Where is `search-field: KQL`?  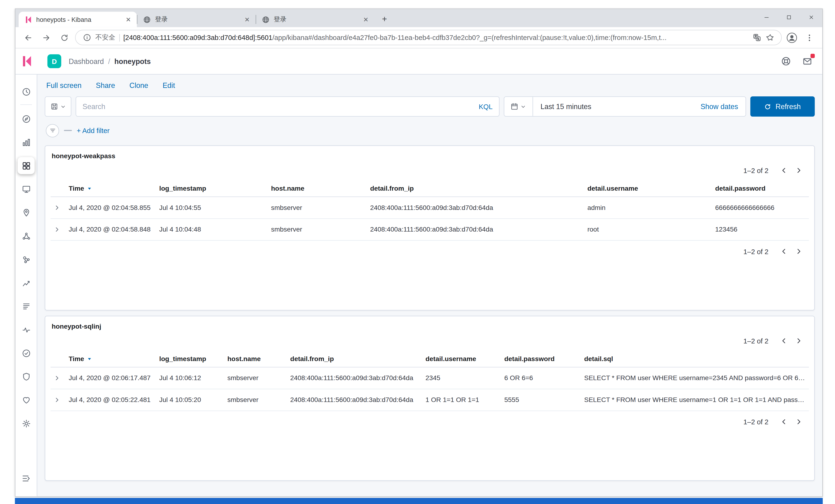 search-field: KQL is located at coordinates (287, 106).